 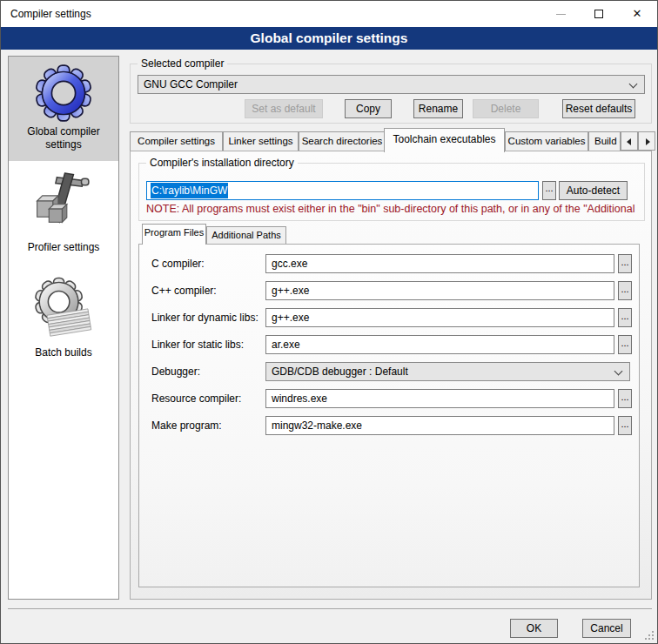 What do you see at coordinates (178, 264) in the screenshot?
I see `field-label: C compiler:` at bounding box center [178, 264].